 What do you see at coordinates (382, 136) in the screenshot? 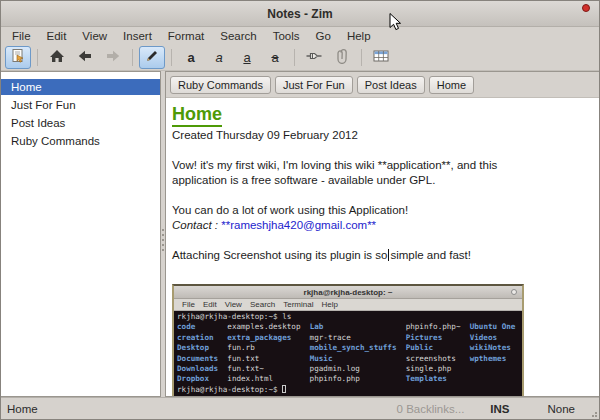
I see `created-line: Created Thursday 09 February 2012` at bounding box center [382, 136].